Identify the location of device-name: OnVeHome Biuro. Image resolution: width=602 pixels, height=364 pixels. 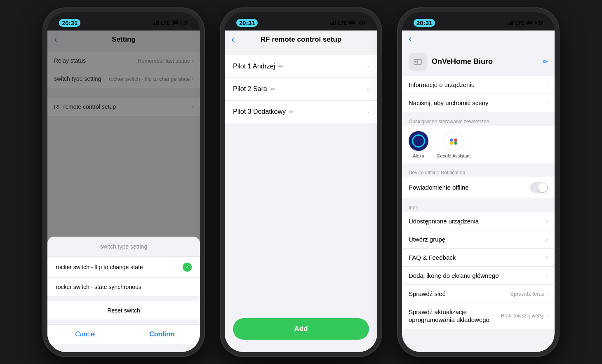
(485, 62).